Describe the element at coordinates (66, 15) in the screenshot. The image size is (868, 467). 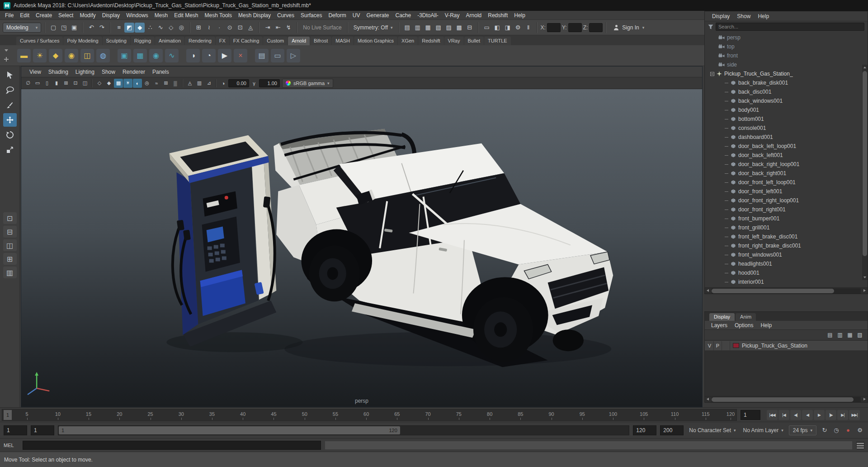
I see `menu-item: Select` at that location.